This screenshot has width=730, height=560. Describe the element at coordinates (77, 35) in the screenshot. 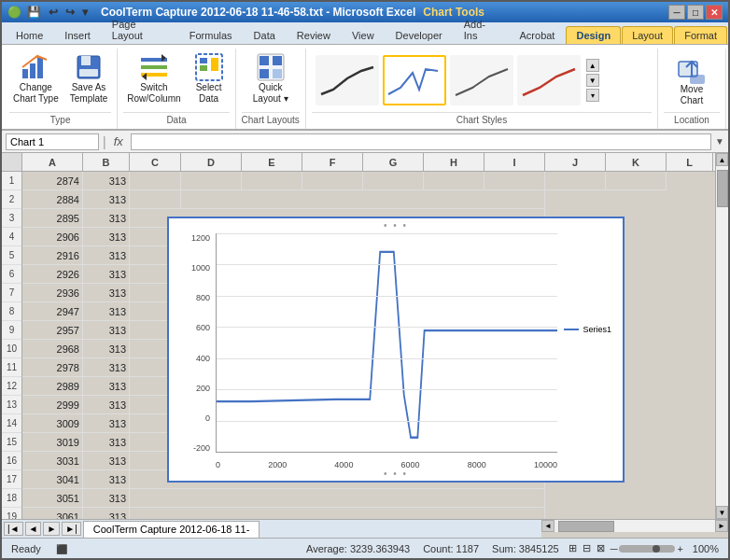

I see `tab-insert: Insert` at that location.